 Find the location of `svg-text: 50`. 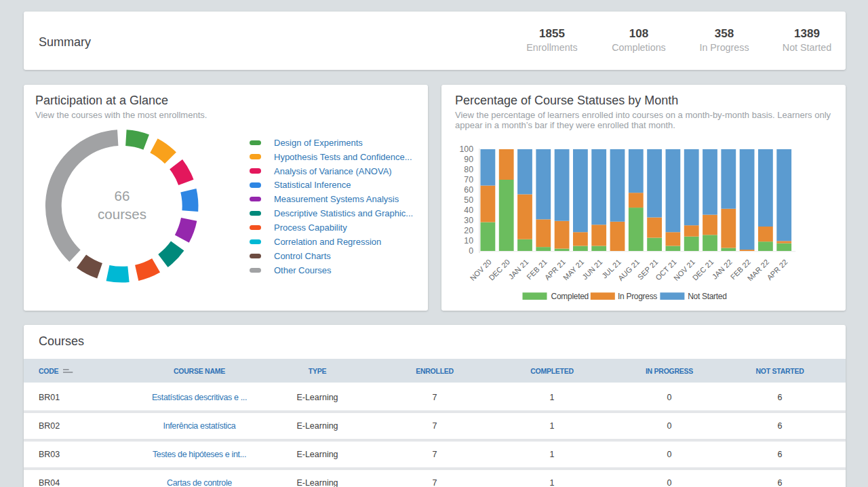

svg-text: 50 is located at coordinates (469, 200).